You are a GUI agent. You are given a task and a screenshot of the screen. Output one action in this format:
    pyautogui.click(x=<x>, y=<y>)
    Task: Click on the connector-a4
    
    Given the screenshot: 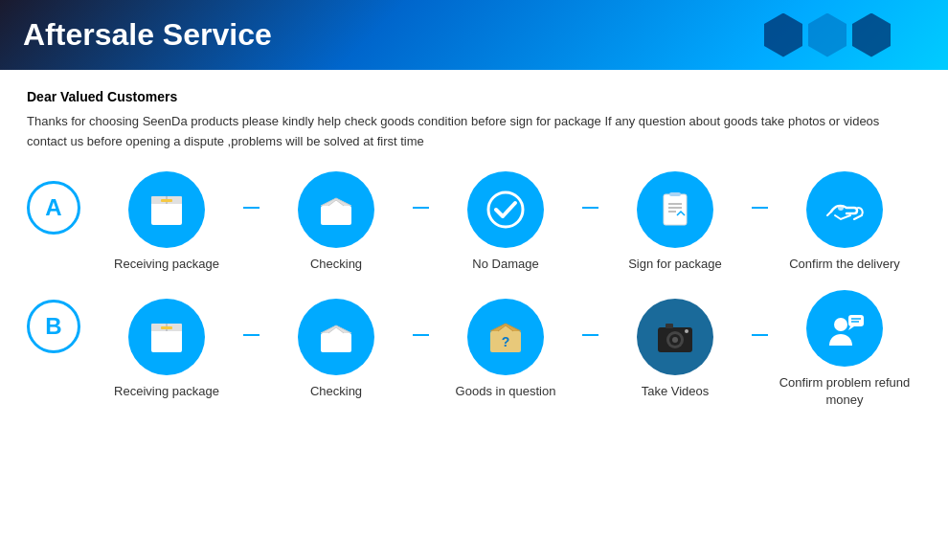 What is the action you would take?
    pyautogui.click(x=760, y=208)
    